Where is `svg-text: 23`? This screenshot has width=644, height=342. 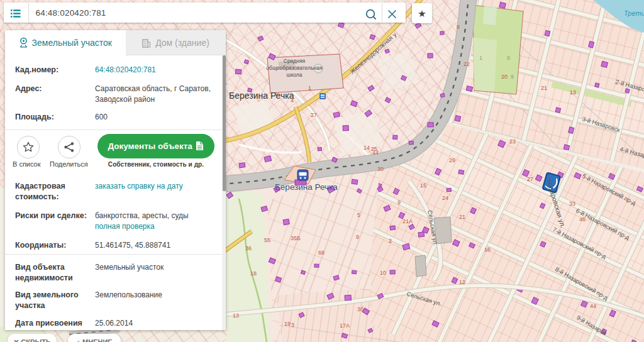
svg-text: 23 is located at coordinates (513, 141).